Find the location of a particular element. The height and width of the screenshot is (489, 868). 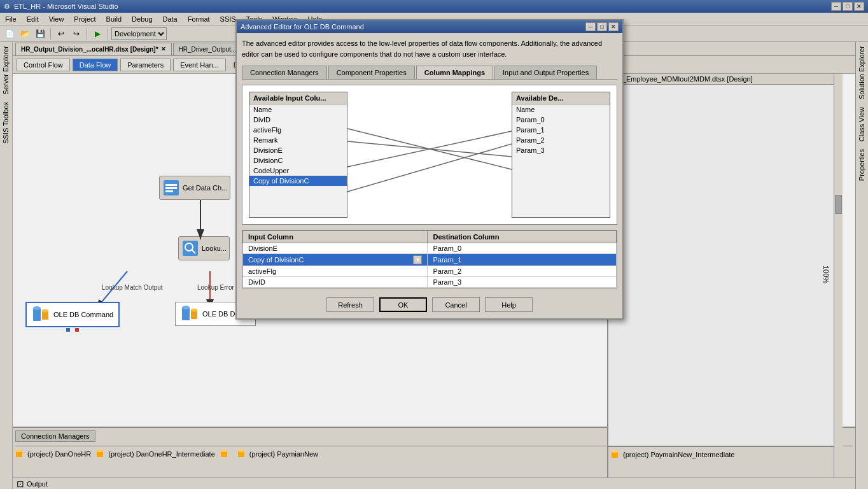

table-cell-input-0: DivisionE is located at coordinates (335, 248).